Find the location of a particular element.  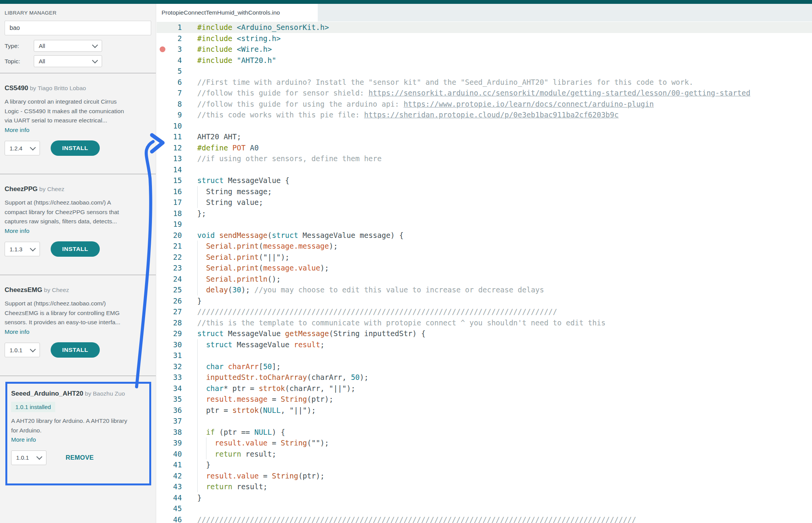

description-line: Support at (https://cheez.taobao.com/) is located at coordinates (78, 304).